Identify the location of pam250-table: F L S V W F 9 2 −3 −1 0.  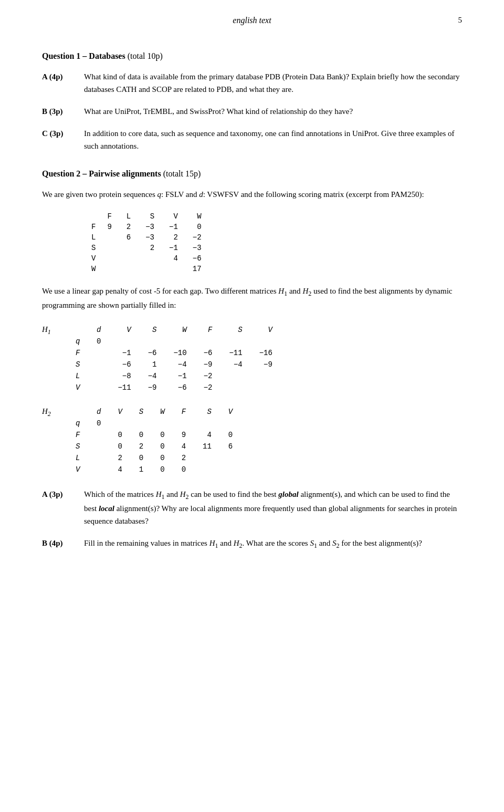
(146, 243).